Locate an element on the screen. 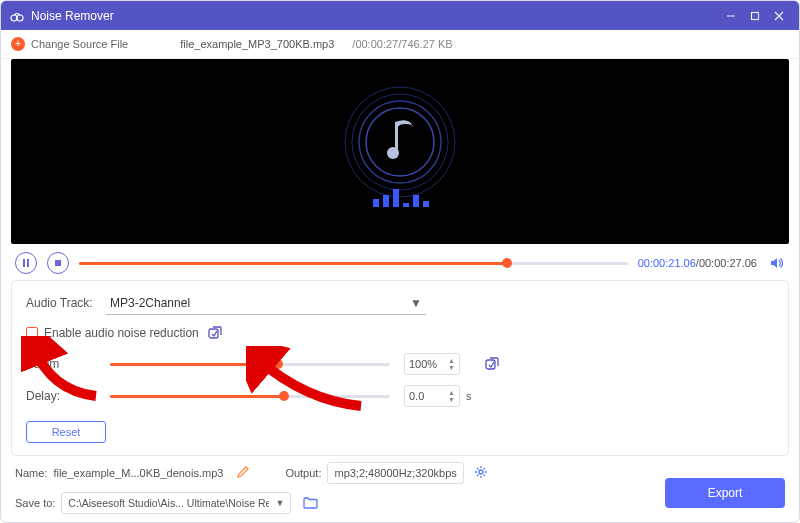 The image size is (800, 523). delay-label: Delay: is located at coordinates (66, 396).